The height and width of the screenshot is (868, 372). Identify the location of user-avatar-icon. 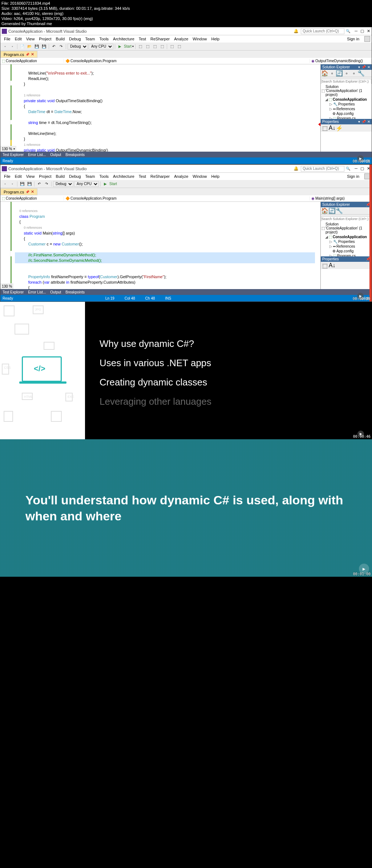
(367, 39).